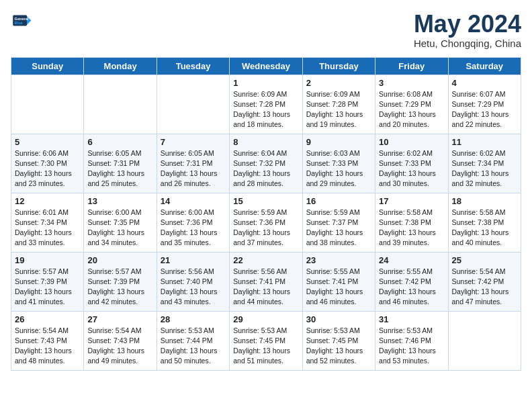 This screenshot has height=411, width=532. What do you see at coordinates (120, 320) in the screenshot?
I see `day-number: 27` at bounding box center [120, 320].